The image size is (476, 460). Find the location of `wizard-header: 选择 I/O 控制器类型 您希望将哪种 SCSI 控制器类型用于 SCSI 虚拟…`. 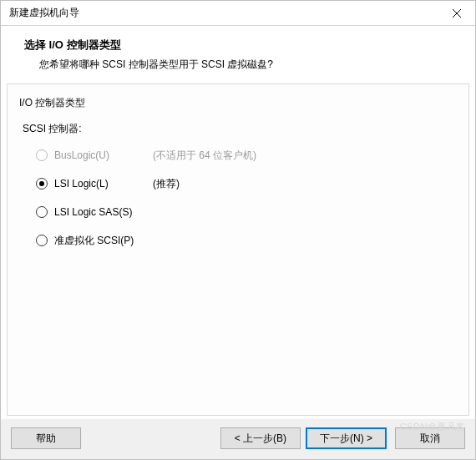

wizard-header: 选择 I/O 控制器类型 您希望将哪种 SCSI 控制器类型用于 SCSI 虚拟… is located at coordinates (238, 55).